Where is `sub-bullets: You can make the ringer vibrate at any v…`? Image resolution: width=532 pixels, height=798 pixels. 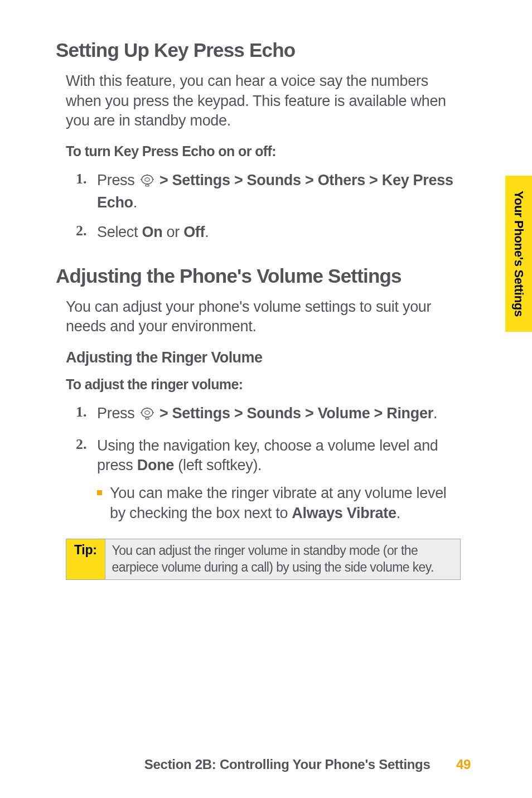 sub-bullets: You can make the ringer vibrate at any v… is located at coordinates (279, 503).